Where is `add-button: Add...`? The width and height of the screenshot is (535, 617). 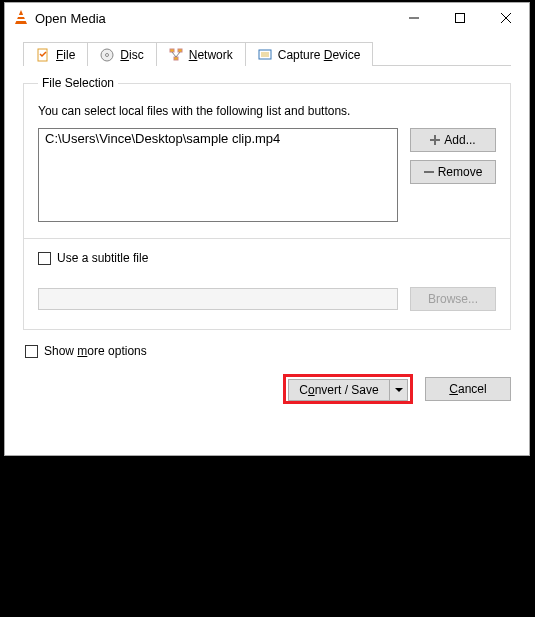 add-button: Add... is located at coordinates (453, 140).